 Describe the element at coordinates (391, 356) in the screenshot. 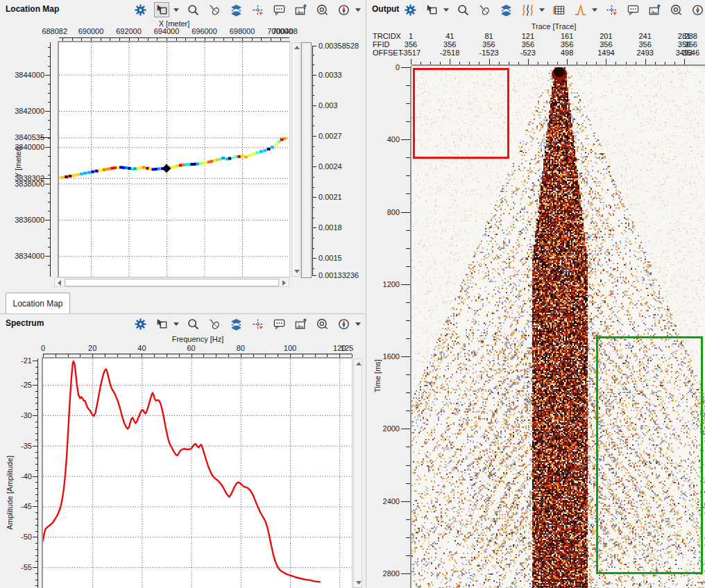

I see `time-tick-label: 1600` at that location.